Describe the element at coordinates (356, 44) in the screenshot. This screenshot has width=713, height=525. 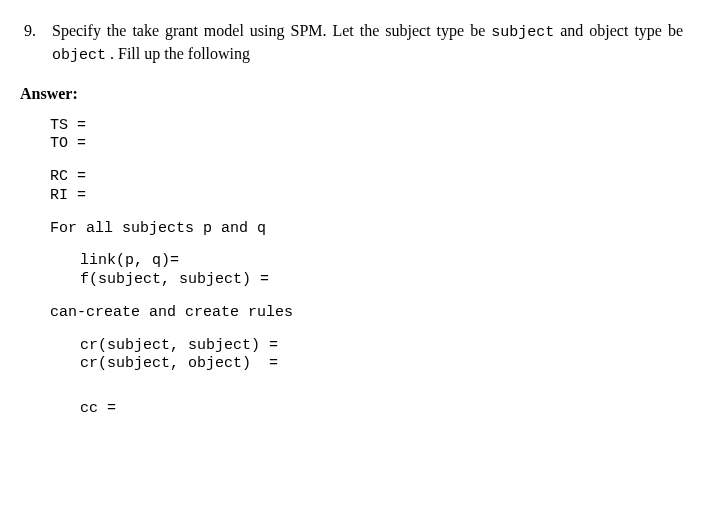
I see `question-row: 9. Specify the take grant model using SP…` at that location.